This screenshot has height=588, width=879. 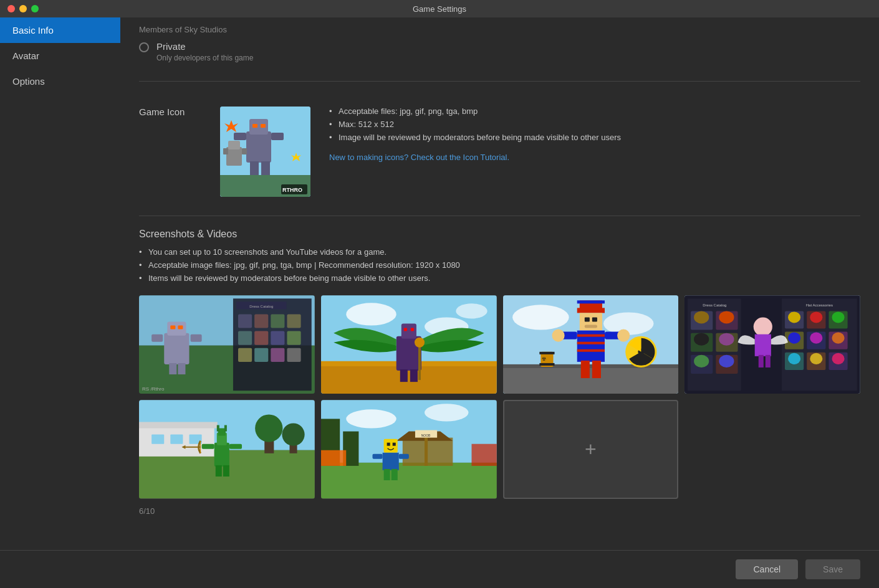 What do you see at coordinates (409, 449) in the screenshot?
I see `screenshot-item-6: NOOB` at bounding box center [409, 449].